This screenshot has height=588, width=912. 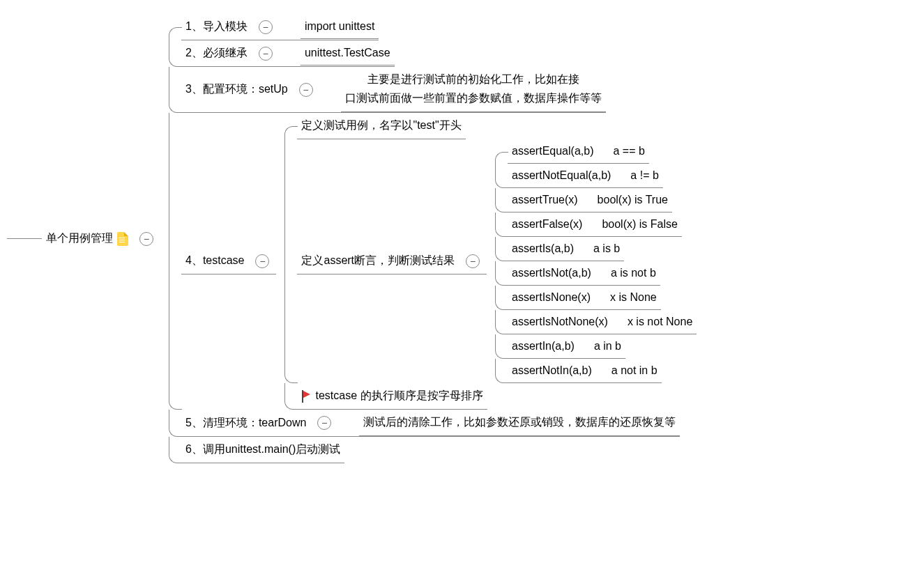 I want to click on node-5-title: 5、清理环境：tearDown, so click(x=245, y=424).